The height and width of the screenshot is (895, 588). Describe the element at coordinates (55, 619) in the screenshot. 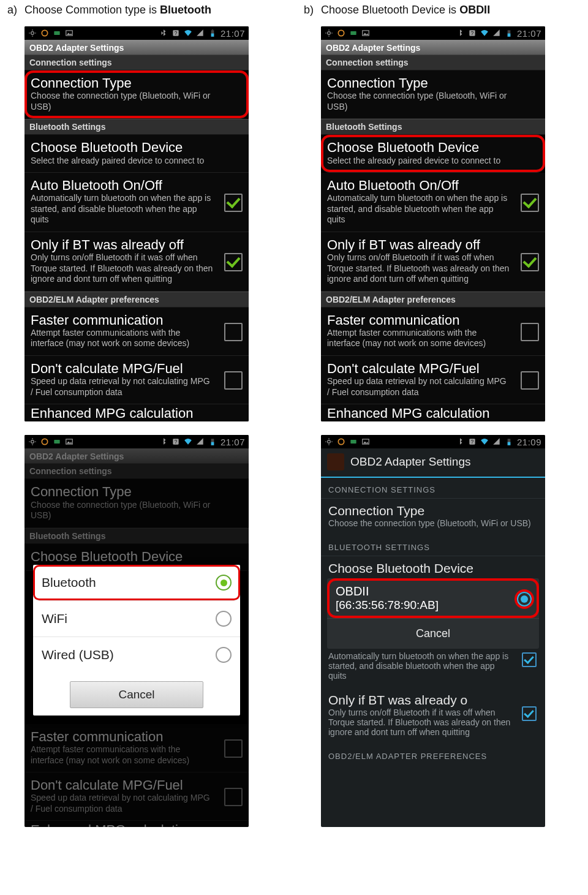

I see `option-wifi-label: WiFi` at that location.